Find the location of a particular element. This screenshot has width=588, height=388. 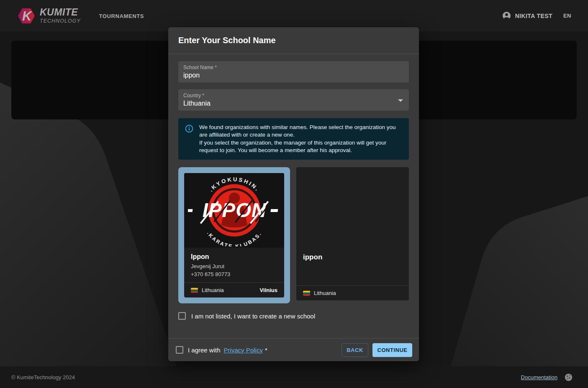

organization-location: Lithuania is located at coordinates (352, 293).